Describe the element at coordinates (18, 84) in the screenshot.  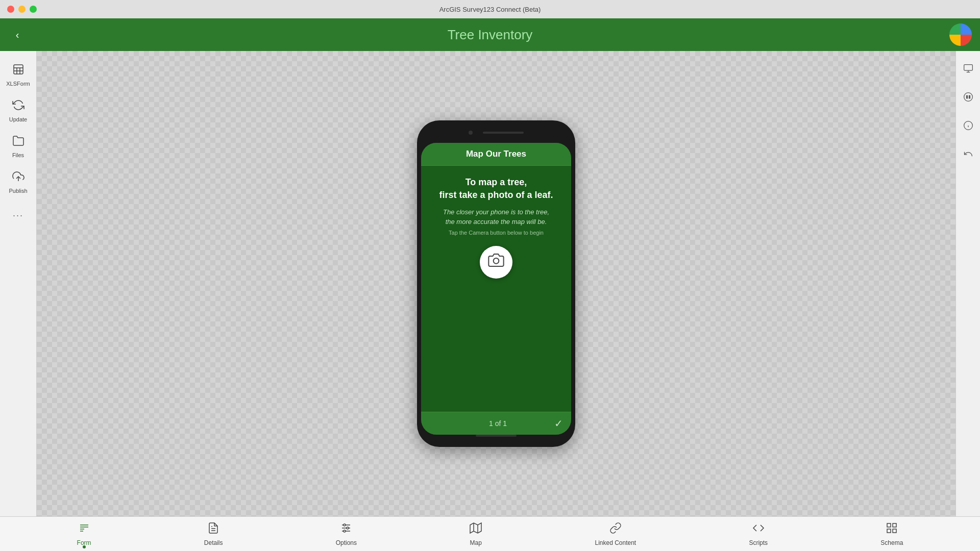
I see `xlsform-label: XLSForm` at that location.